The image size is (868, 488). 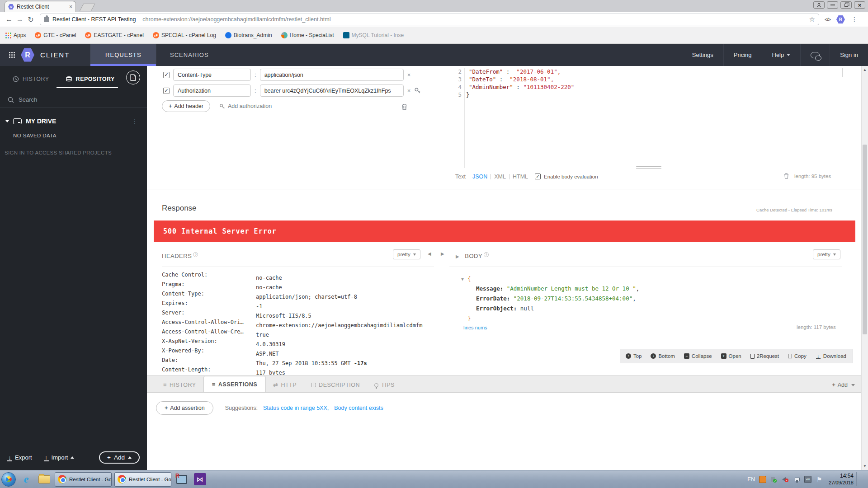 I want to click on tab-assertions: ≡ASSERTIONS, so click(x=235, y=384).